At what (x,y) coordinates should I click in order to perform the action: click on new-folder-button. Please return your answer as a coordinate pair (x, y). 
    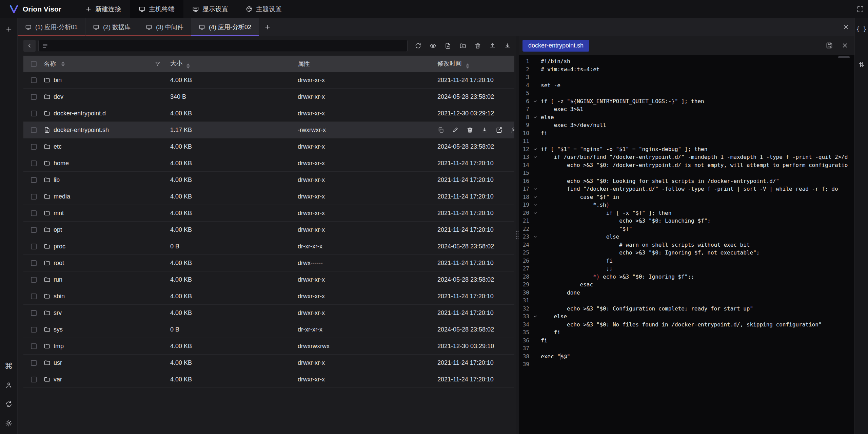
    Looking at the image, I should click on (462, 46).